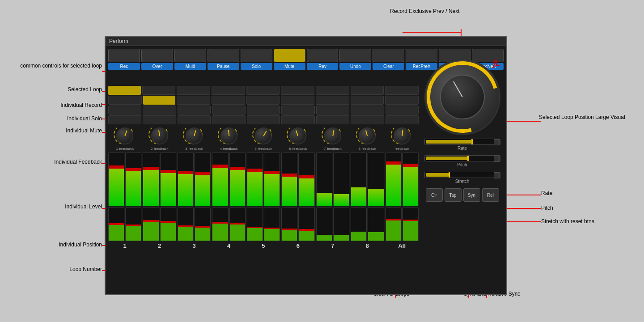  I want to click on annotation-common-controls: common controls for selected loop, so click(51, 66).